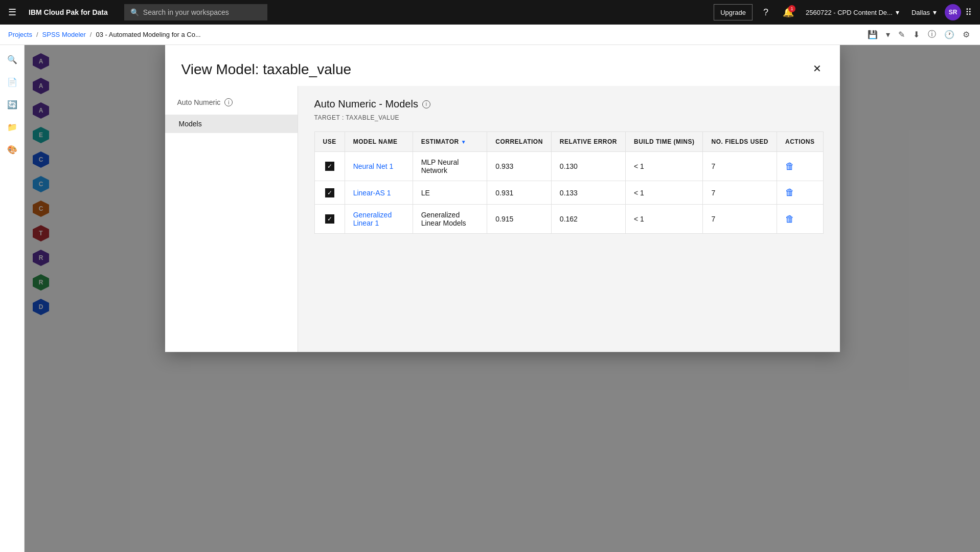 The width and height of the screenshot is (980, 552). What do you see at coordinates (378, 193) in the screenshot?
I see `row-model-name: Linear-AS 1` at bounding box center [378, 193].